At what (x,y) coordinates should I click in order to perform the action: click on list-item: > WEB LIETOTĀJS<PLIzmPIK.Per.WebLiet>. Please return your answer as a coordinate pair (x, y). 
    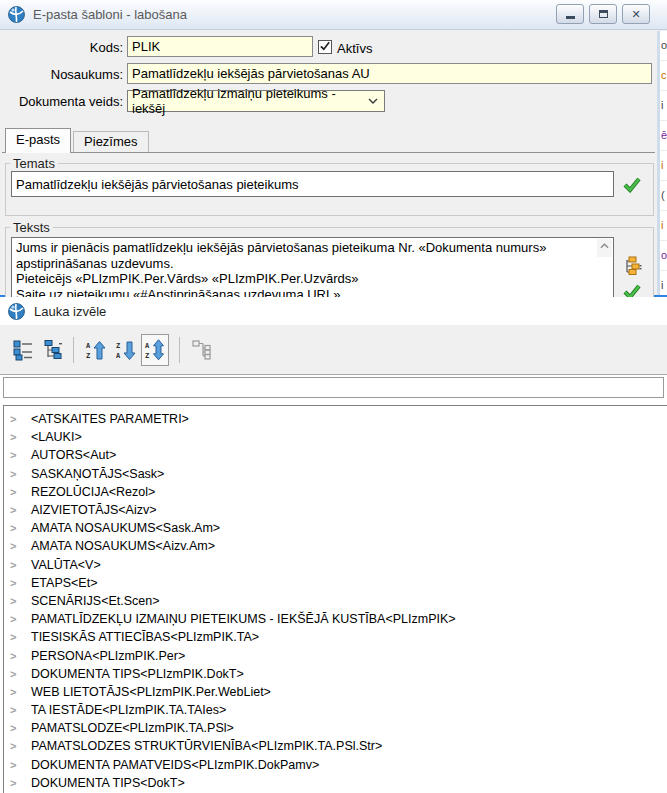
    Looking at the image, I should click on (336, 692).